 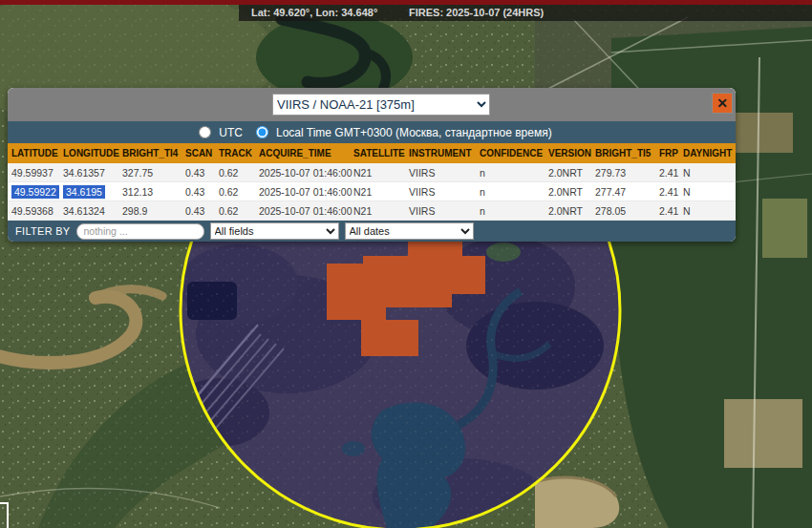 I want to click on column-header: INSTRUMENT, so click(x=444, y=153).